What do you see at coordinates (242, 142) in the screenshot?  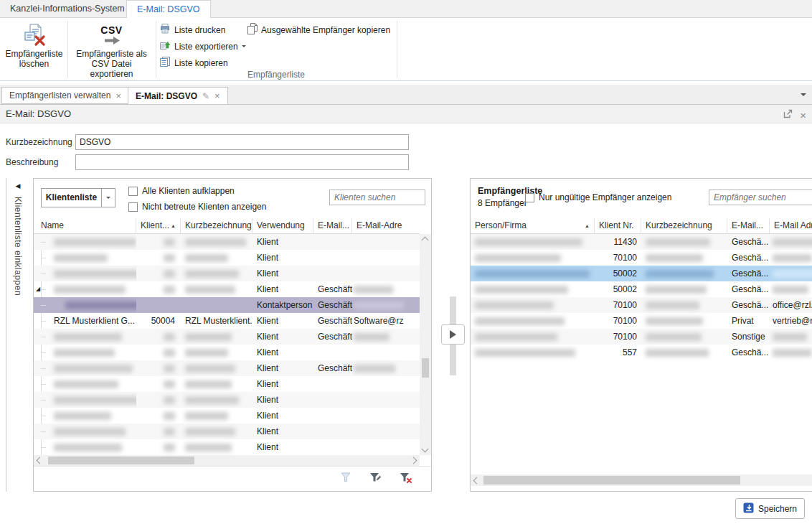 I see `kurzbezeichnung-field` at bounding box center [242, 142].